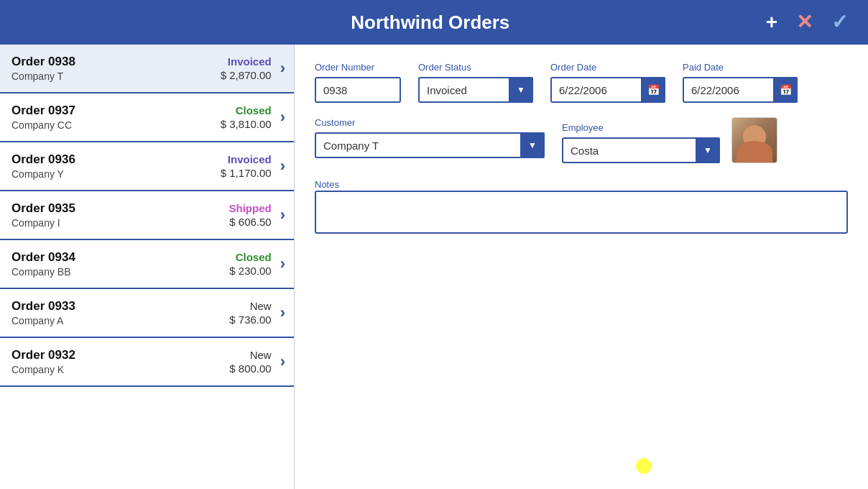 The height and width of the screenshot is (489, 868). What do you see at coordinates (121, 355) in the screenshot?
I see `order-name: Order 0932` at bounding box center [121, 355].